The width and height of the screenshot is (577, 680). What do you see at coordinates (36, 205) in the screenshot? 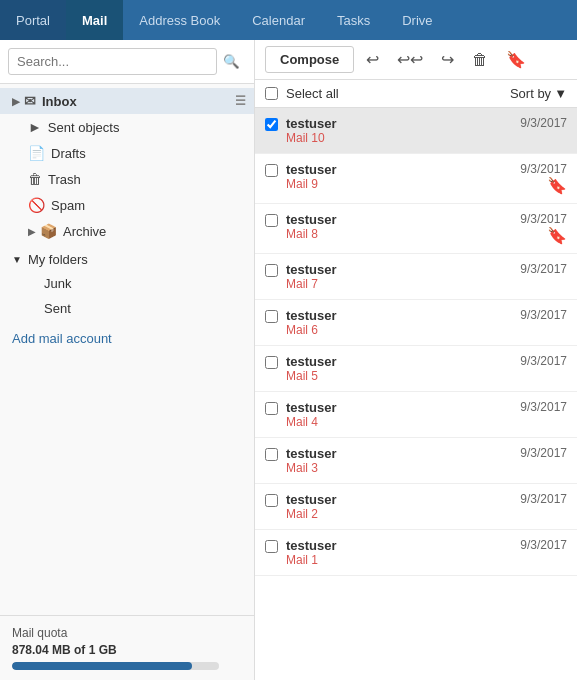
I see `spam-icon: 🚫` at bounding box center [36, 205].